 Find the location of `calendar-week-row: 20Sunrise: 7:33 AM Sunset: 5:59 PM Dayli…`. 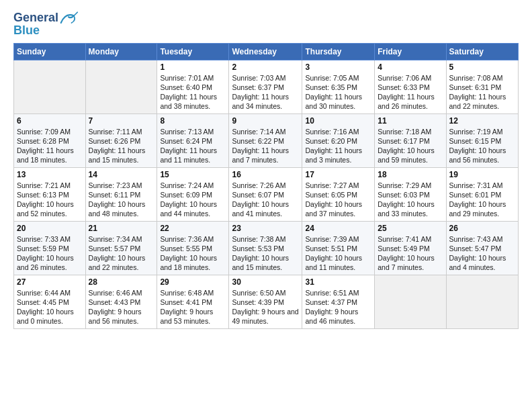

calendar-week-row: 20Sunrise: 7:33 AM Sunset: 5:59 PM Dayli… is located at coordinates (266, 248).